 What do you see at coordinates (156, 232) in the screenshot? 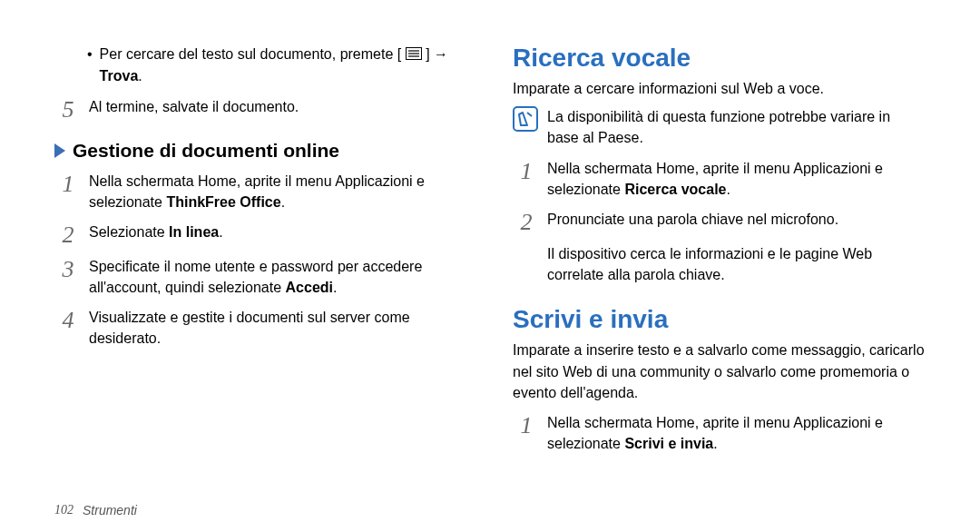
I see `step-body: Selezionate In linea.` at bounding box center [156, 232].